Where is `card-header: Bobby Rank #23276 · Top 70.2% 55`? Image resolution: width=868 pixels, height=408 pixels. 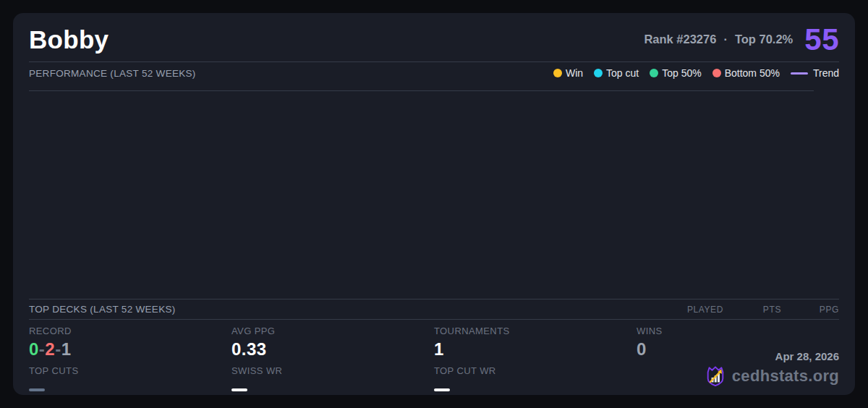
card-header: Bobby Rank #23276 · Top 70.2% 55 is located at coordinates (434, 40).